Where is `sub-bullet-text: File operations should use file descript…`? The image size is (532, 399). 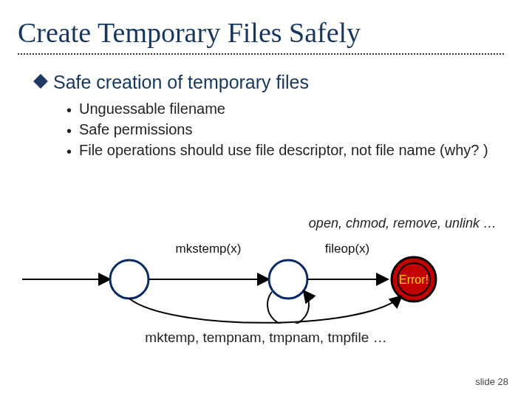 sub-bullet-text: File operations should use file descript… is located at coordinates (284, 150).